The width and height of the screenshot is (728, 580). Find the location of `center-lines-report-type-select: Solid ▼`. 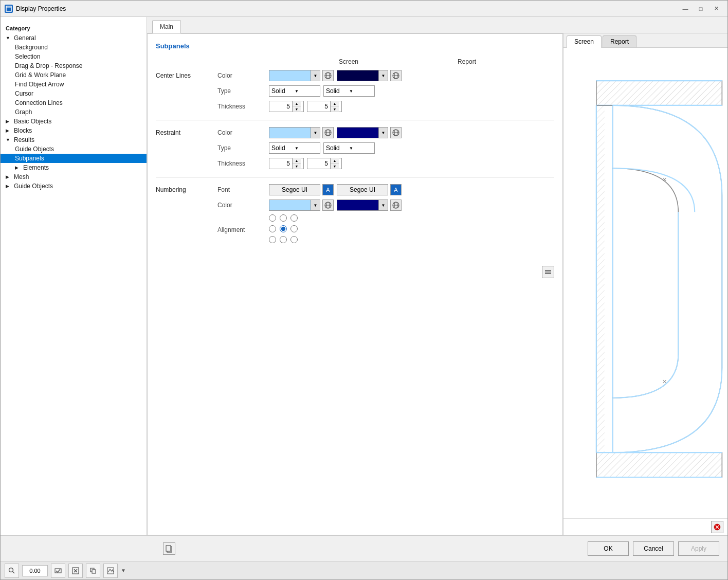

center-lines-report-type-select: Solid ▼ is located at coordinates (349, 91).